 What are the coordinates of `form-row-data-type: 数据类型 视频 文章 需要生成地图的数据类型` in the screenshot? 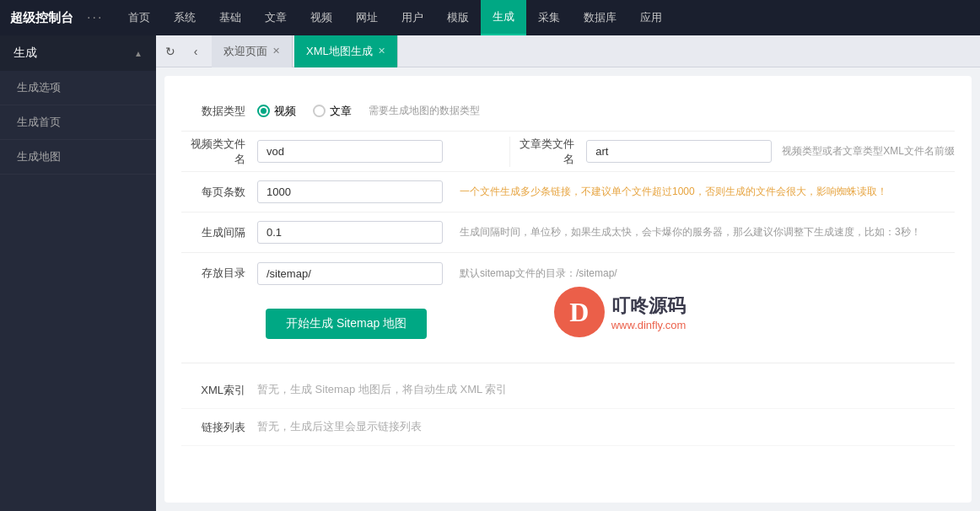 It's located at (568, 111).